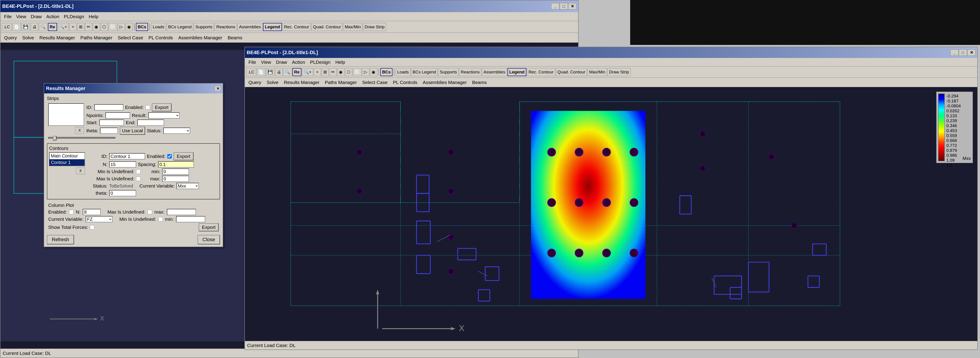 The width and height of the screenshot is (980, 358). I want to click on inner-tb-icon6: +, so click(317, 72).